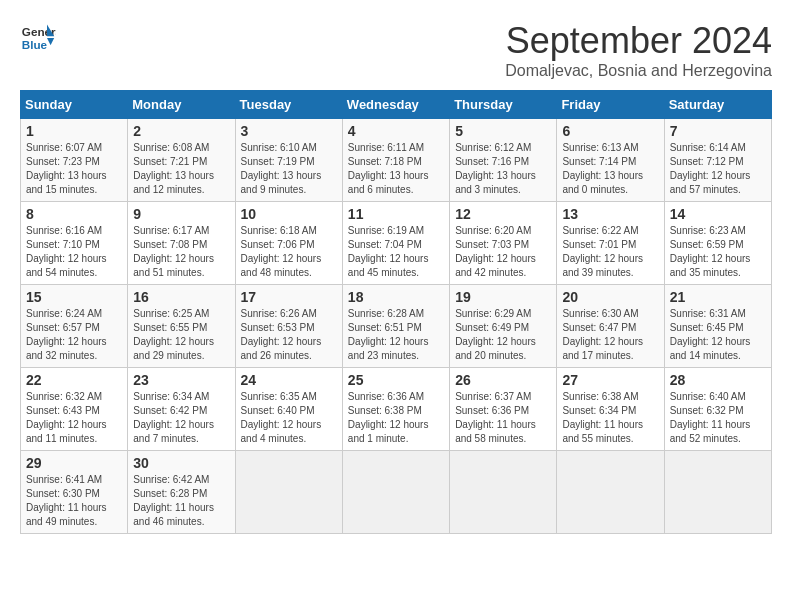 This screenshot has height=612, width=792. What do you see at coordinates (396, 160) in the screenshot?
I see `calendar-week-row: 1 Sunrise: 6:07 AMSunset: 7:23 PMDayligh…` at bounding box center [396, 160].